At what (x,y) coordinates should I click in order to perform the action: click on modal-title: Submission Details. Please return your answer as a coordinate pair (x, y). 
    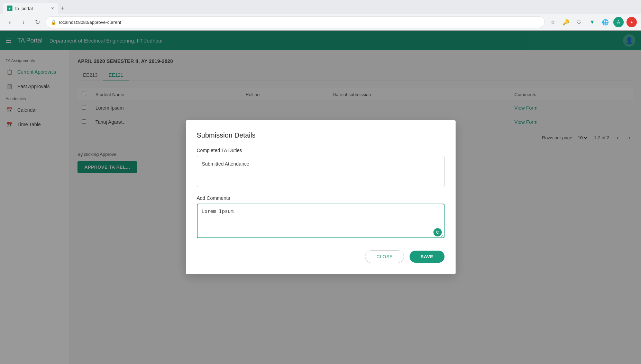
    Looking at the image, I should click on (321, 136).